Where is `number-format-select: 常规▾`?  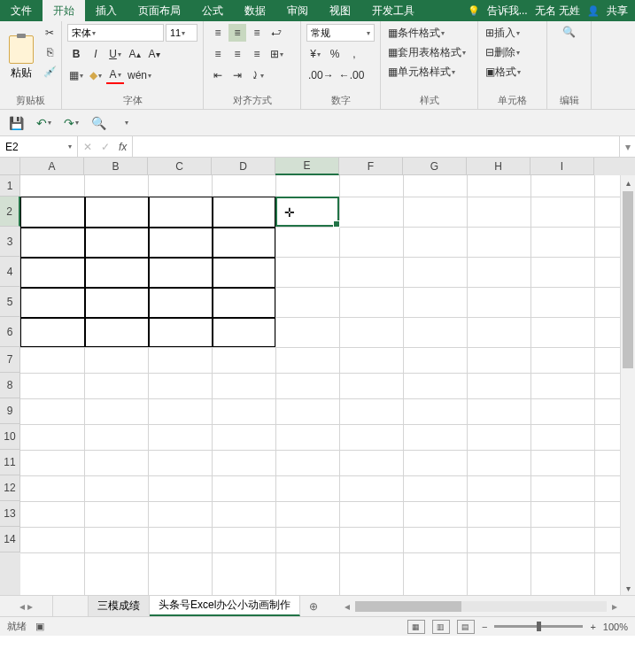 number-format-select: 常规▾ is located at coordinates (340, 33).